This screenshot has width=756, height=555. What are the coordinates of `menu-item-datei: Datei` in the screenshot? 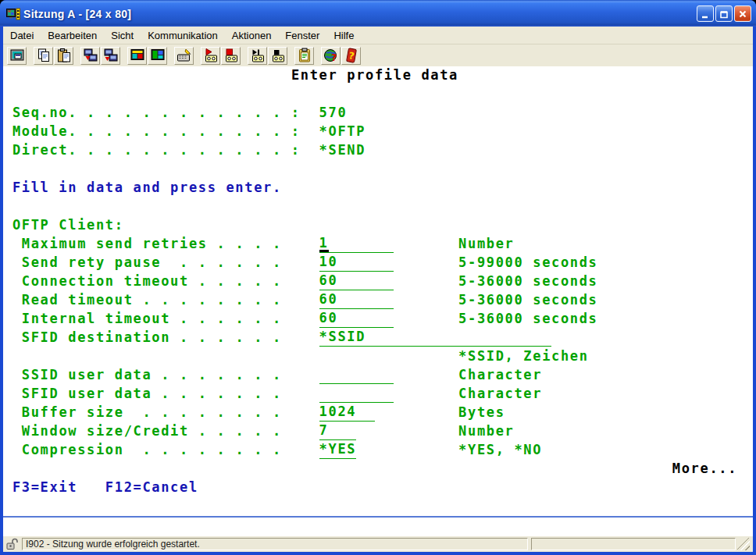 It's located at (22, 36).